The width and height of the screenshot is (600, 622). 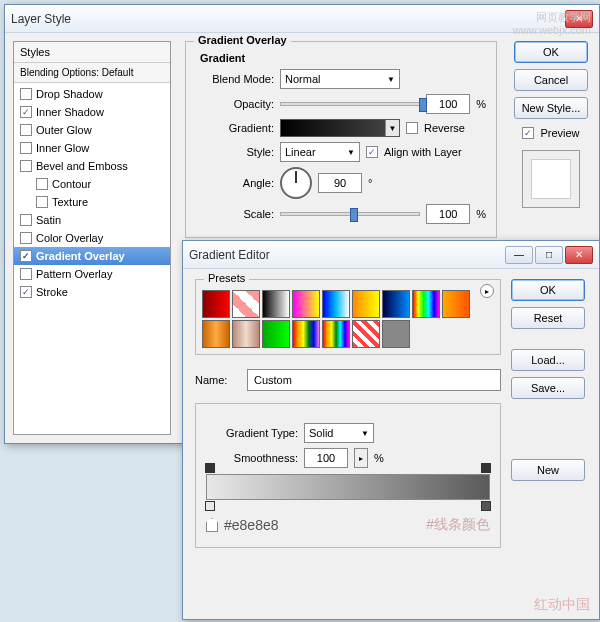 I want to click on angle-dial, so click(x=296, y=183).